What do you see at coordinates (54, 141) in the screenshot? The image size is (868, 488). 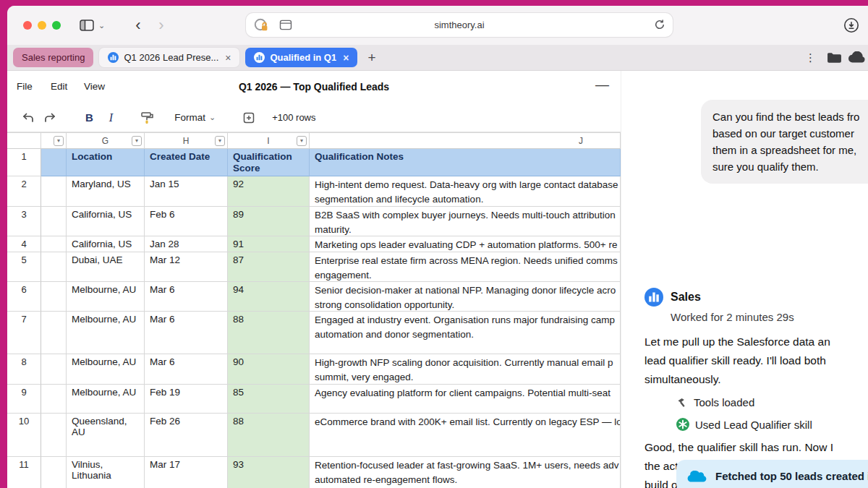 I see `column-header-blank: ▾` at bounding box center [54, 141].